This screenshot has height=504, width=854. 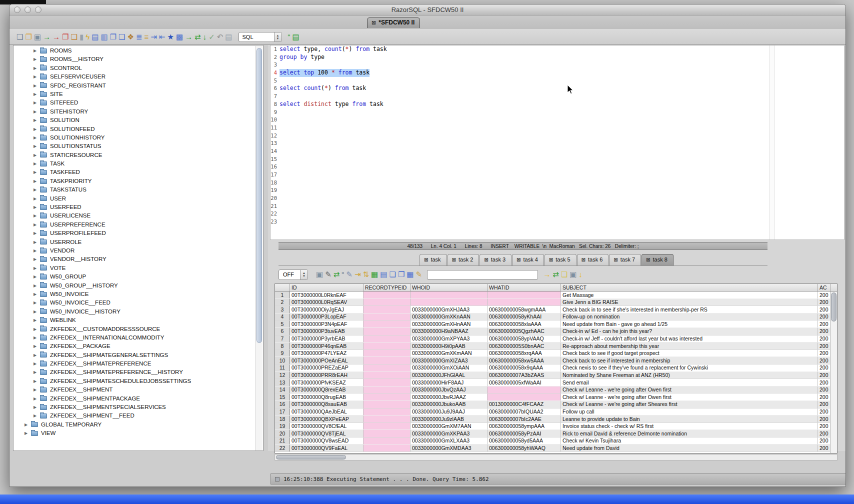 I want to click on search-document-icon: ▥, so click(x=104, y=37).